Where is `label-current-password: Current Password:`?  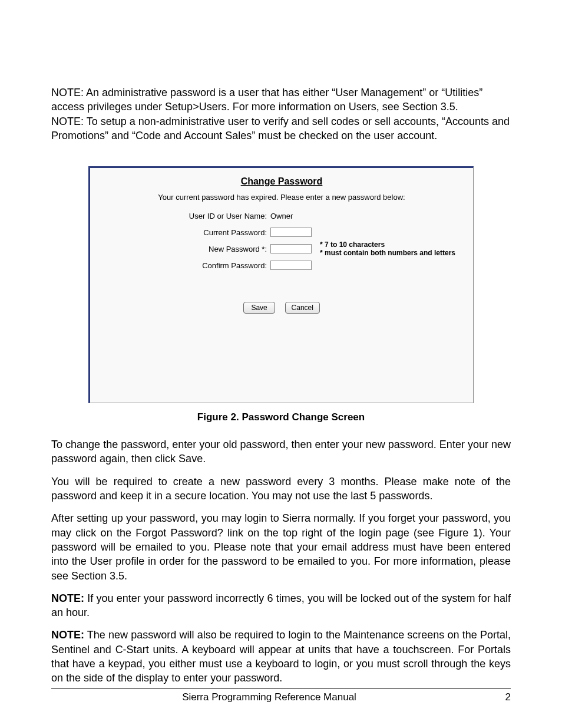 label-current-password: Current Password: is located at coordinates (180, 232).